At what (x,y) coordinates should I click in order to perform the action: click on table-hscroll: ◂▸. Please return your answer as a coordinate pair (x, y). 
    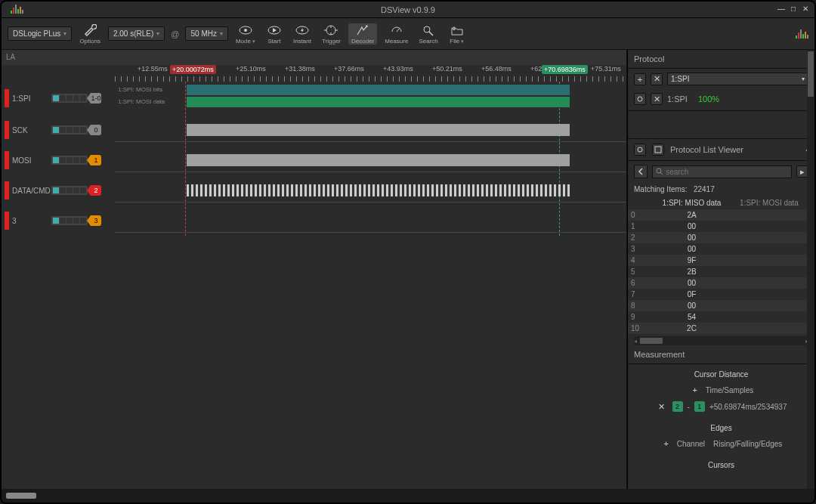
    Looking at the image, I should click on (721, 341).